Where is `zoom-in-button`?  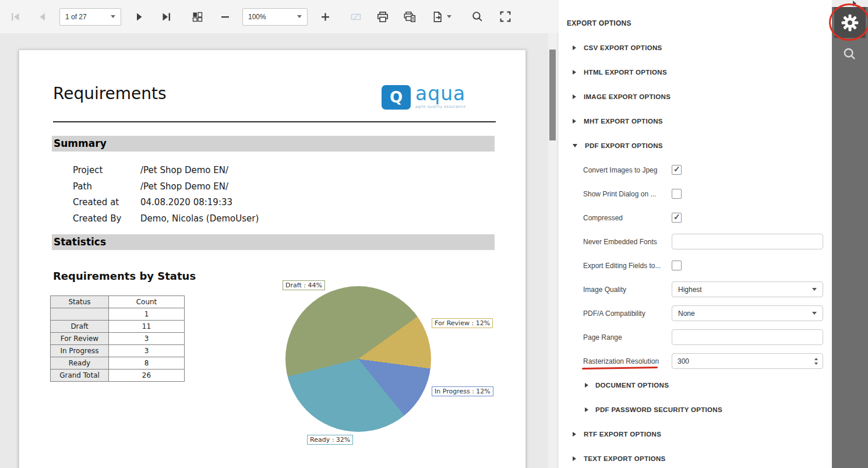
zoom-in-button is located at coordinates (326, 17).